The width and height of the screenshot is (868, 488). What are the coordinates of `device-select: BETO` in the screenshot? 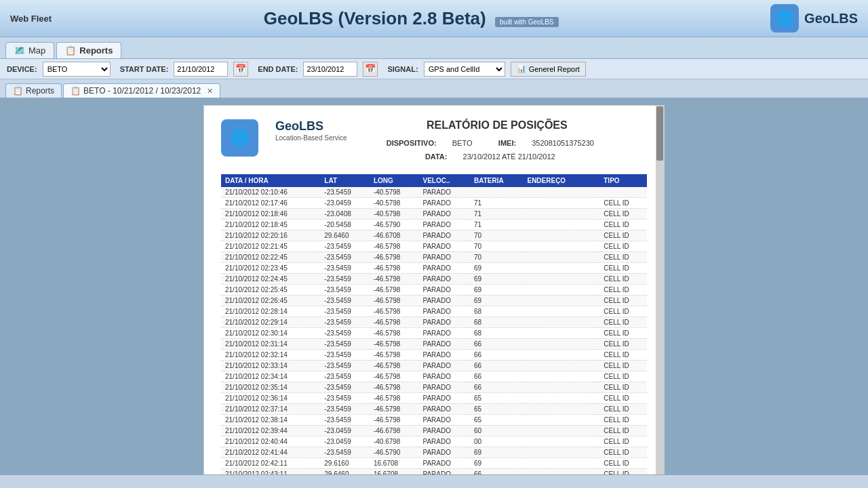 It's located at (77, 69).